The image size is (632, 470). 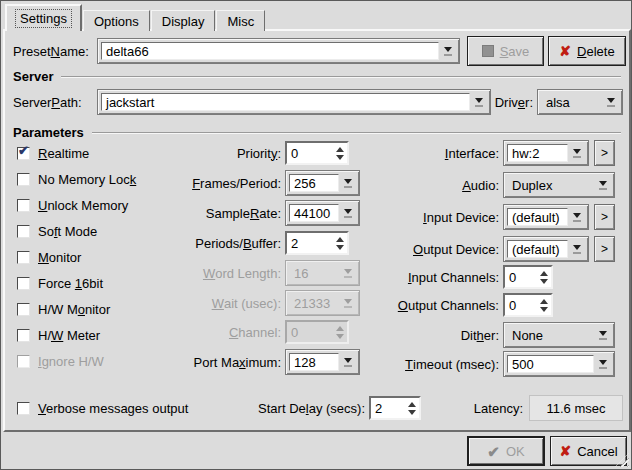 I want to click on output-channels-spinbox: 0, so click(x=528, y=305).